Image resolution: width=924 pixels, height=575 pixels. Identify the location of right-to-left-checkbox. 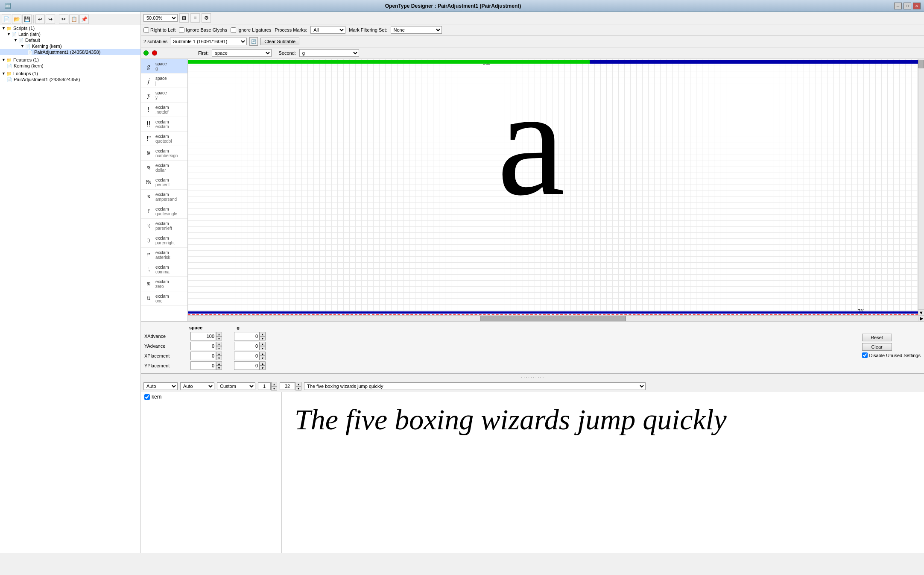
(146, 30).